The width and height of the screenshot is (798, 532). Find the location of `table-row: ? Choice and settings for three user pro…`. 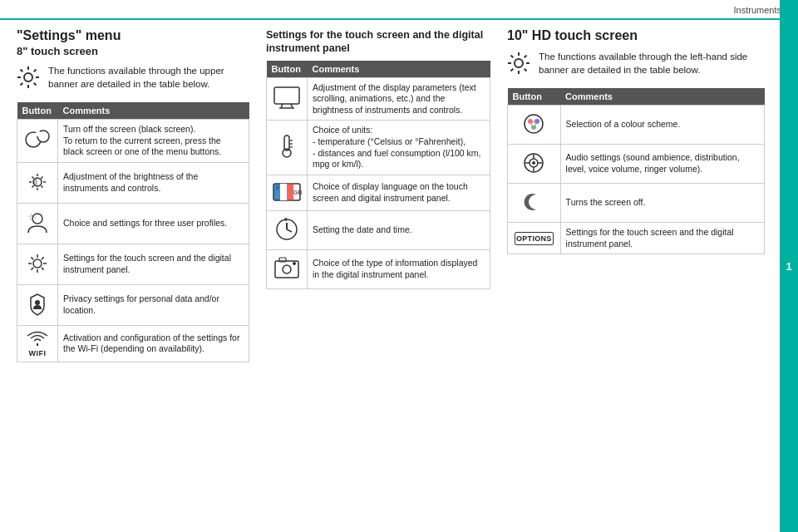

table-row: ? Choice and settings for three user pro… is located at coordinates (133, 223).